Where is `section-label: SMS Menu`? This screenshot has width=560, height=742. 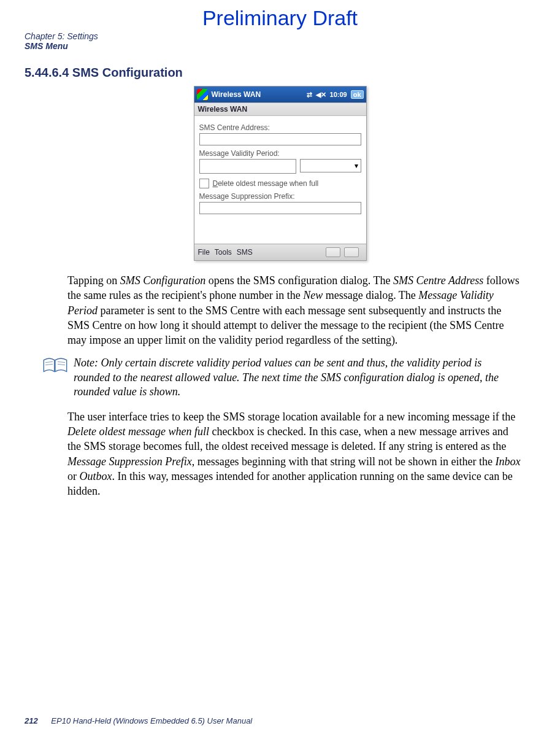
section-label: SMS Menu is located at coordinates (280, 46).